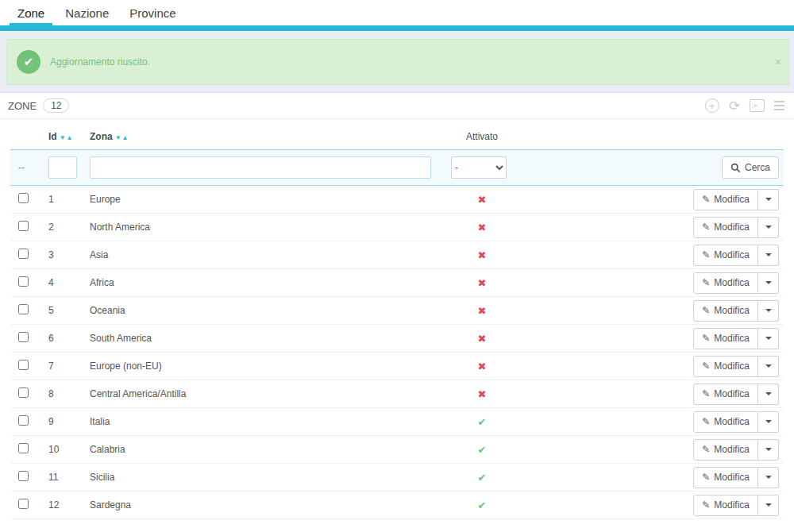 This screenshot has width=794, height=532. I want to click on tab-province: Province, so click(152, 13).